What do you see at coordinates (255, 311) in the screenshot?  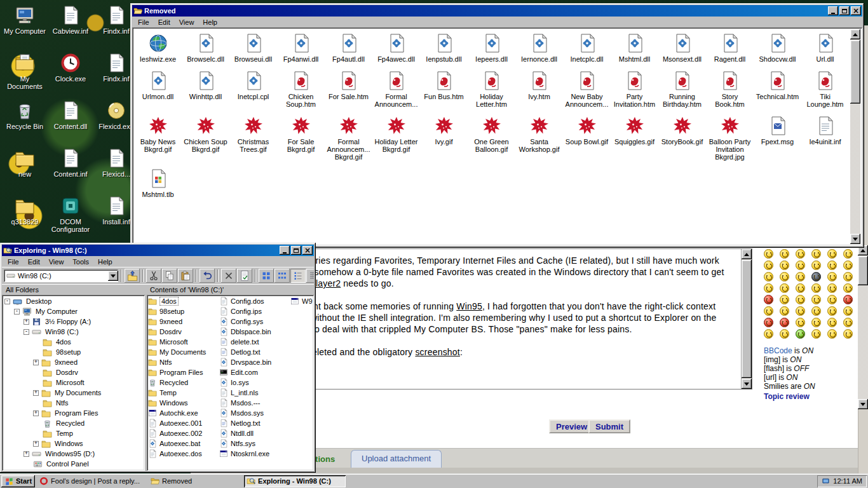 I see `content-item: Config.ips` at bounding box center [255, 311].